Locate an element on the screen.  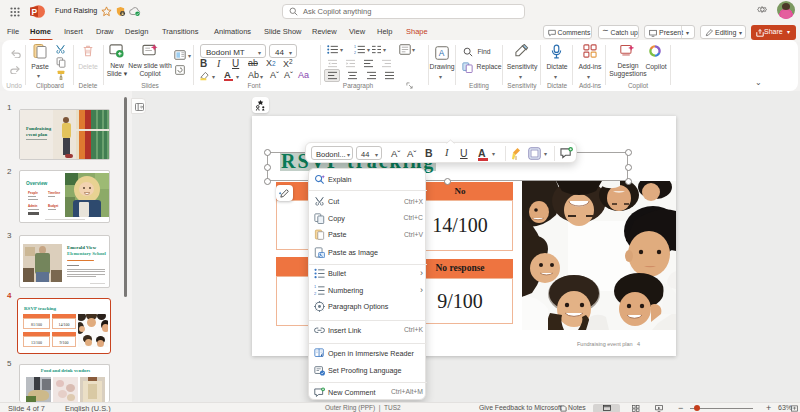
svg-text: P is located at coordinates (35, 12).